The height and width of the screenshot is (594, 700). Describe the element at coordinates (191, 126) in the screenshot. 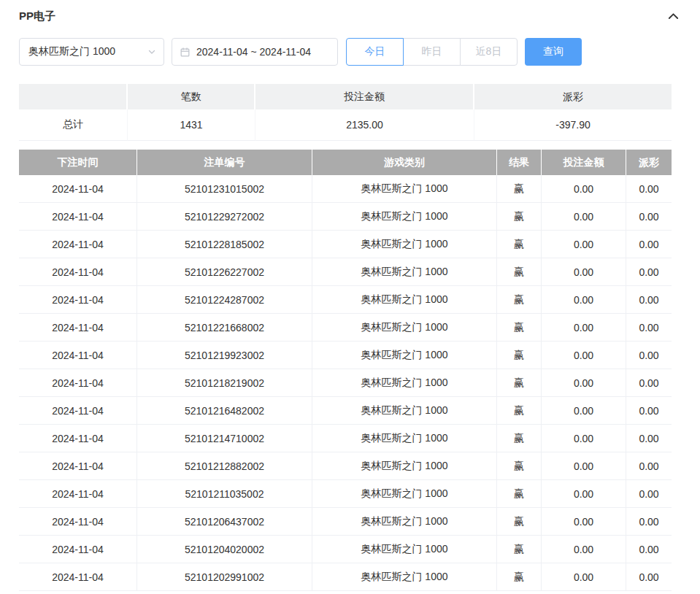

I see `summary-total-count: 1431` at that location.